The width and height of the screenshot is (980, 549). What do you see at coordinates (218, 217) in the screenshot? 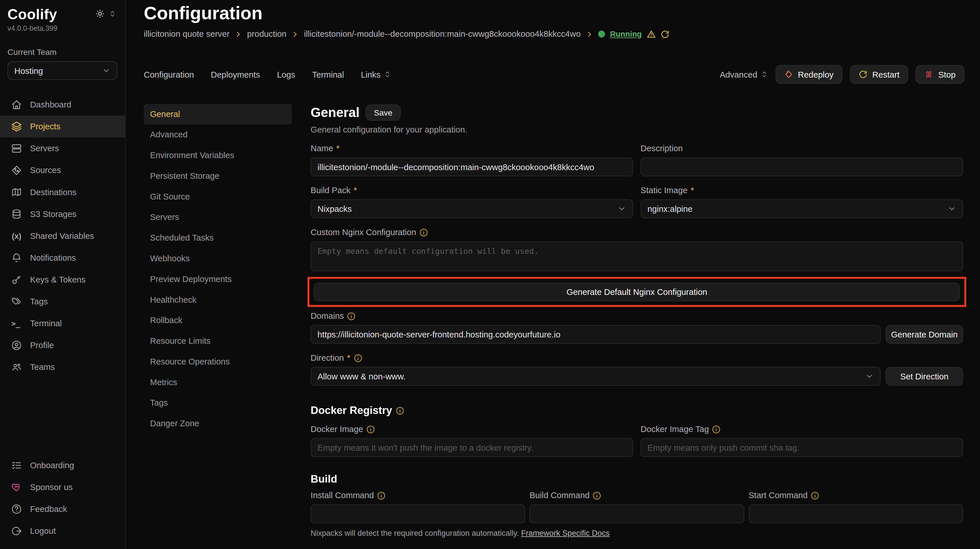
I see `subnav-servers: Servers` at bounding box center [218, 217].